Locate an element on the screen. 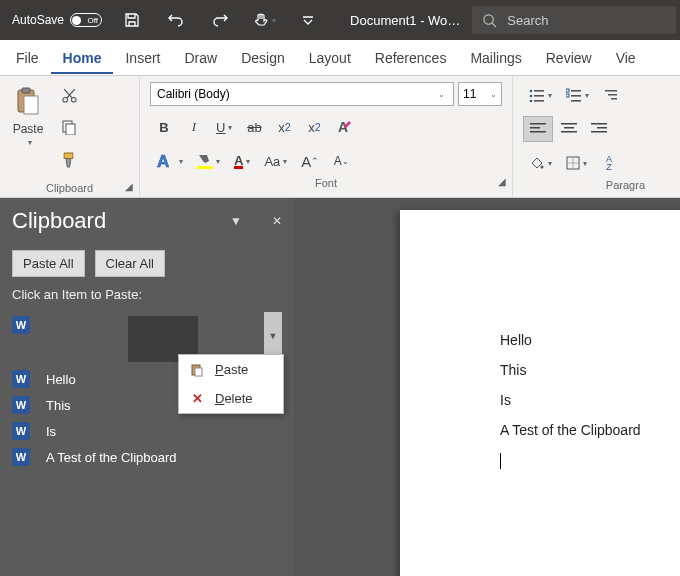 Image resolution: width=680 pixels, height=576 pixels. clipboard-item-text: Is is located at coordinates (51, 432).